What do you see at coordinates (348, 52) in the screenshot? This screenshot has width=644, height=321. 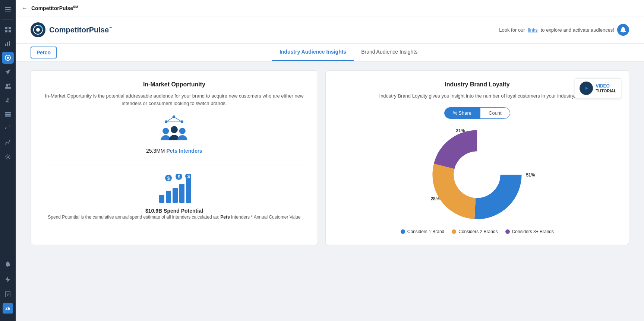 I see `tabs-group: Industry Audience Insights Brand Audienc…` at bounding box center [348, 52].